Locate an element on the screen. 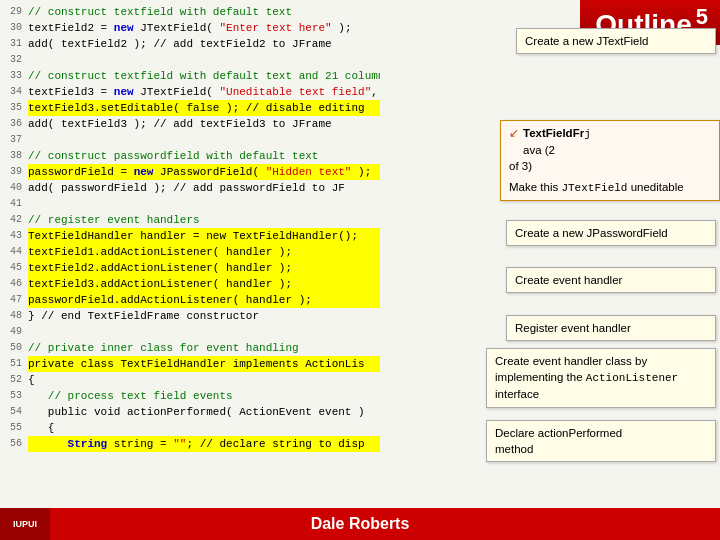 Image resolution: width=720 pixels, height=540 pixels. handler-class-line1: Create event handler class by is located at coordinates (571, 361).